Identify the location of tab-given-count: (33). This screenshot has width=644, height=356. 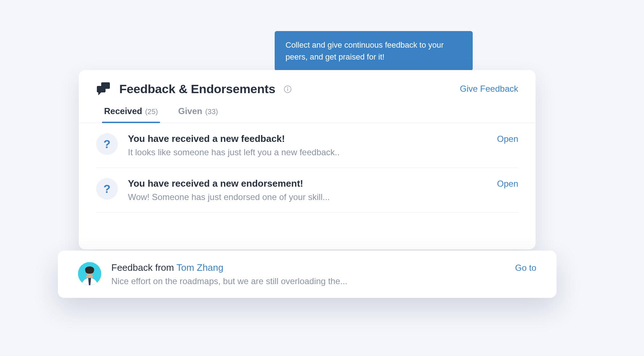
(212, 112).